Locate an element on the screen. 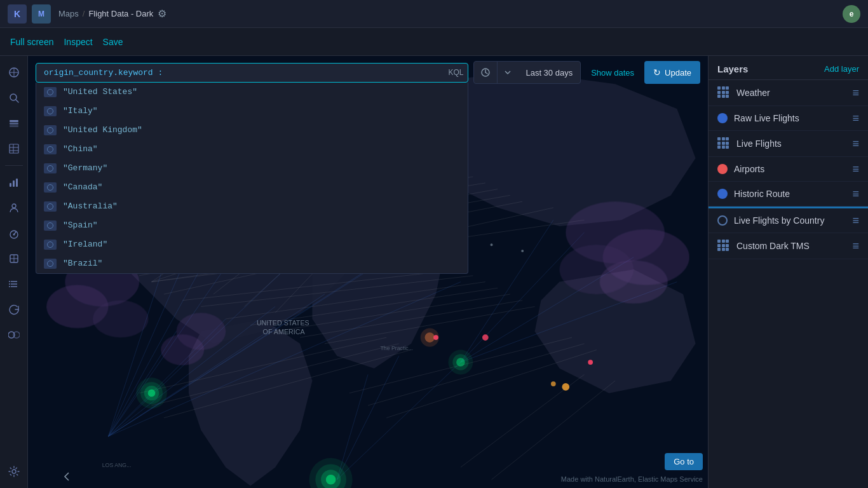 This screenshot has height=488, width=868. layer-icon-weather is located at coordinates (724, 93).